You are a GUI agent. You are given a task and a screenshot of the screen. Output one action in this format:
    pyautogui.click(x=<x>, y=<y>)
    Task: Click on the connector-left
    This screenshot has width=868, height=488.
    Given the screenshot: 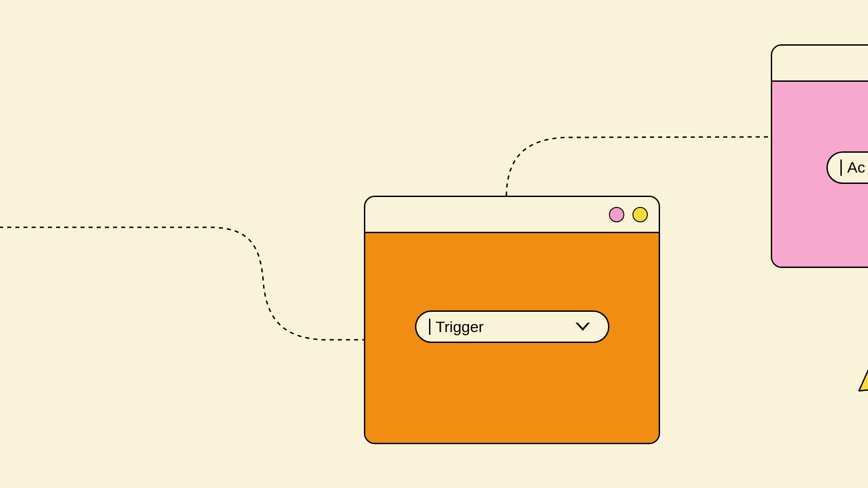 What is the action you would take?
    pyautogui.click(x=182, y=284)
    